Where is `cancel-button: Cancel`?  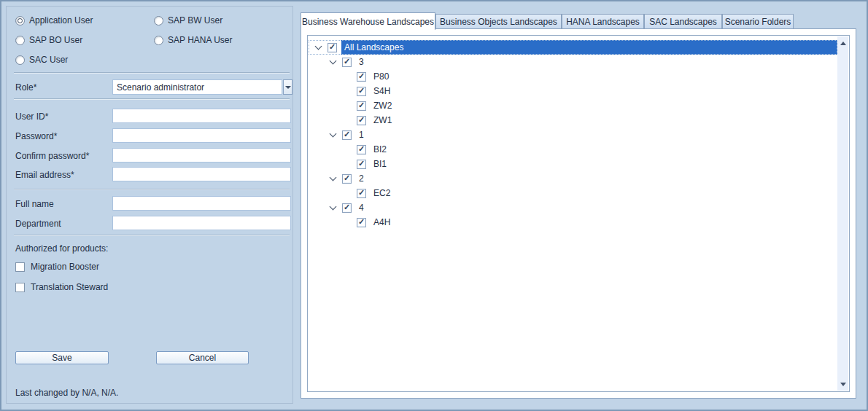
cancel-button: Cancel is located at coordinates (203, 358).